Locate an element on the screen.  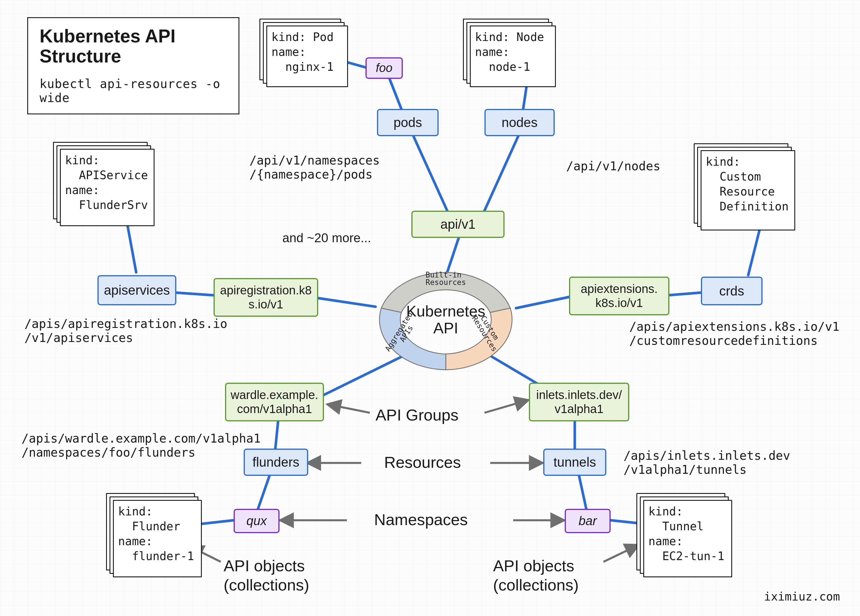
resource-crds: crds is located at coordinates (732, 291).